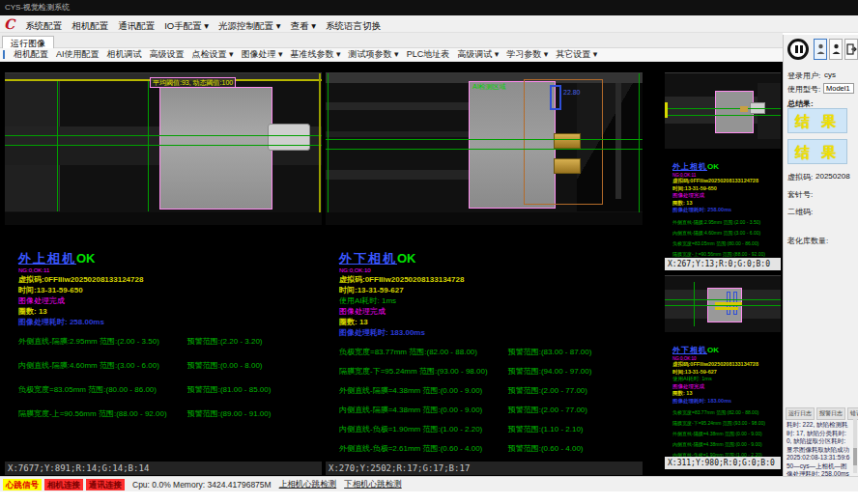 Image resolution: width=858 pixels, height=504 pixels. I want to click on side-control-panel: 登录用户: cys 使用型号: Model1 总结果: 结 果 结 果 虚拟码:…, so click(820, 255).